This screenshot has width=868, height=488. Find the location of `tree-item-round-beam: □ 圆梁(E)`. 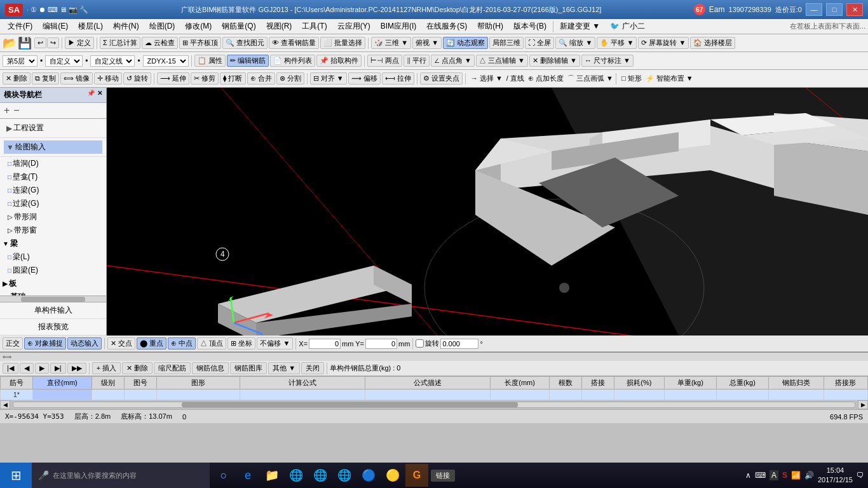

tree-item-round-beam: □ 圆梁(E) is located at coordinates (56, 271).